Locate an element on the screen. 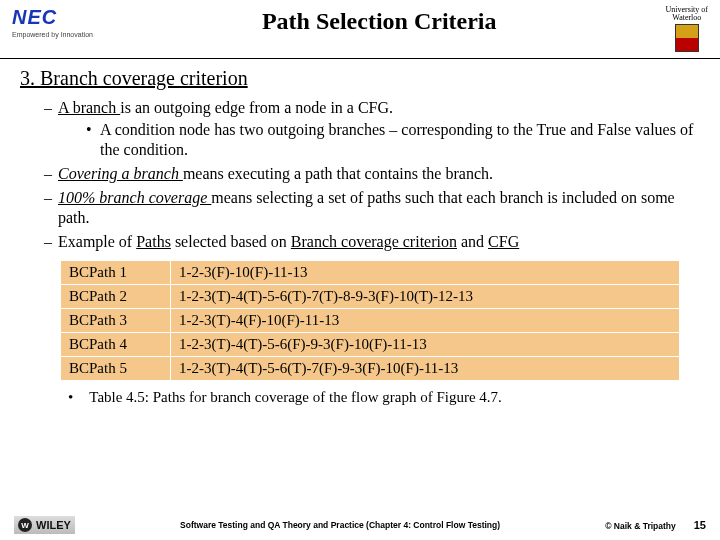 The image size is (720, 540). bullet-condition-node: A condition node has two outgoing branch… is located at coordinates (393, 140).